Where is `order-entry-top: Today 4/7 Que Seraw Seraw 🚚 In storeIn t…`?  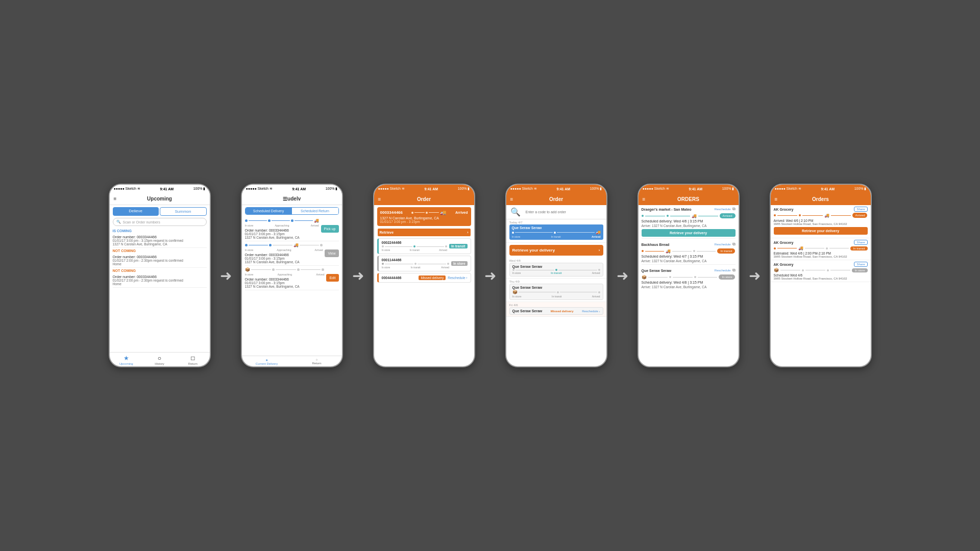 order-entry-top: Today 4/7 Que Seraw Seraw 🚚 In storeIn t… is located at coordinates (556, 231).